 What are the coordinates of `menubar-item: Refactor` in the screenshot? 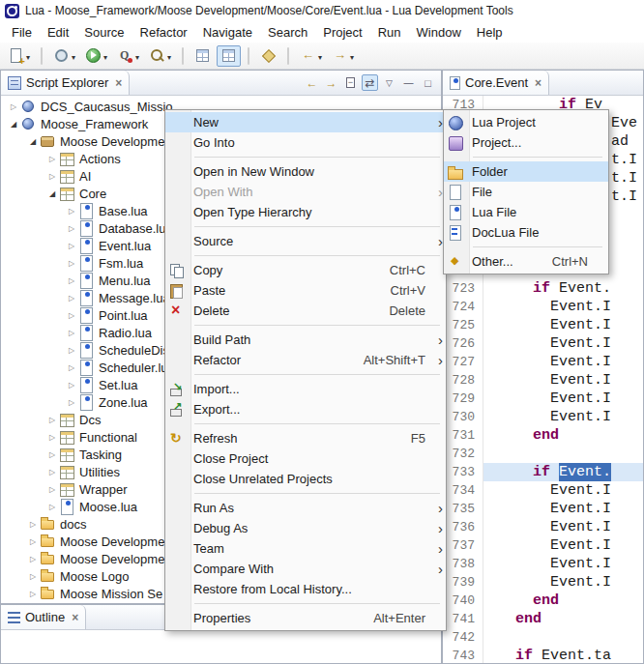 It's located at (164, 33).